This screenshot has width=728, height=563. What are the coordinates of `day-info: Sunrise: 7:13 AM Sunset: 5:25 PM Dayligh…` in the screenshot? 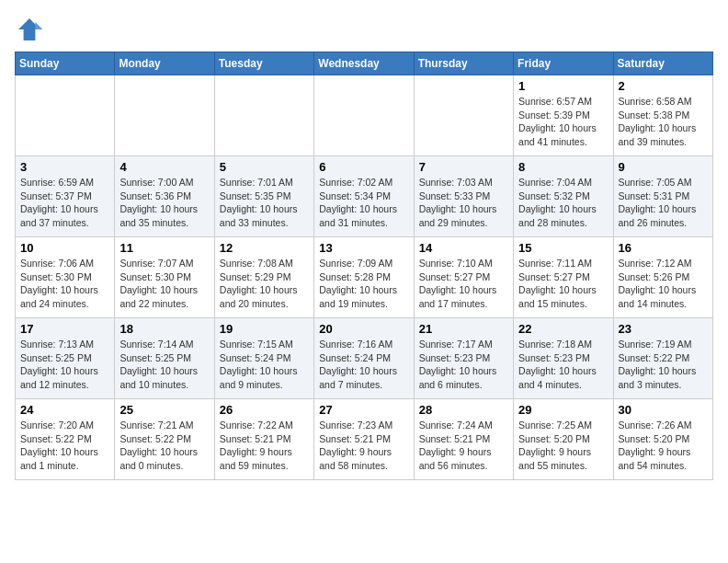 It's located at (64, 364).